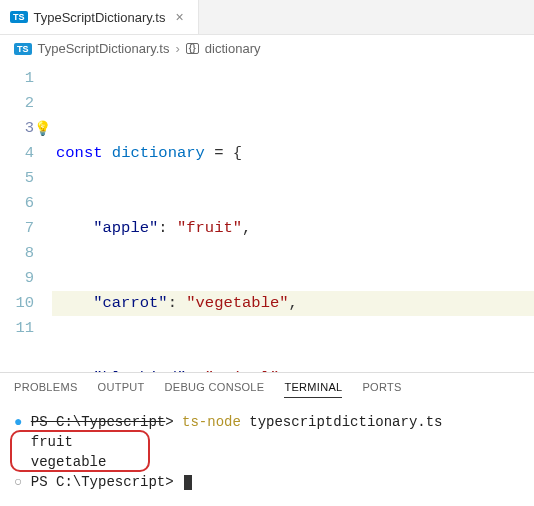 The height and width of the screenshot is (506, 534). What do you see at coordinates (46, 390) in the screenshot?
I see `tab-problems: PROBLEMS` at bounding box center [46, 390].